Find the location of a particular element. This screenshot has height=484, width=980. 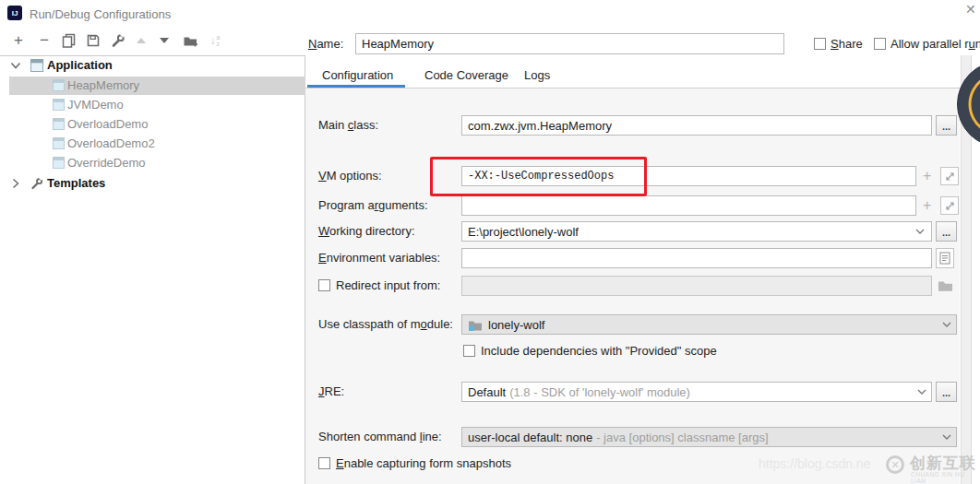

add-button: + is located at coordinates (18, 41).